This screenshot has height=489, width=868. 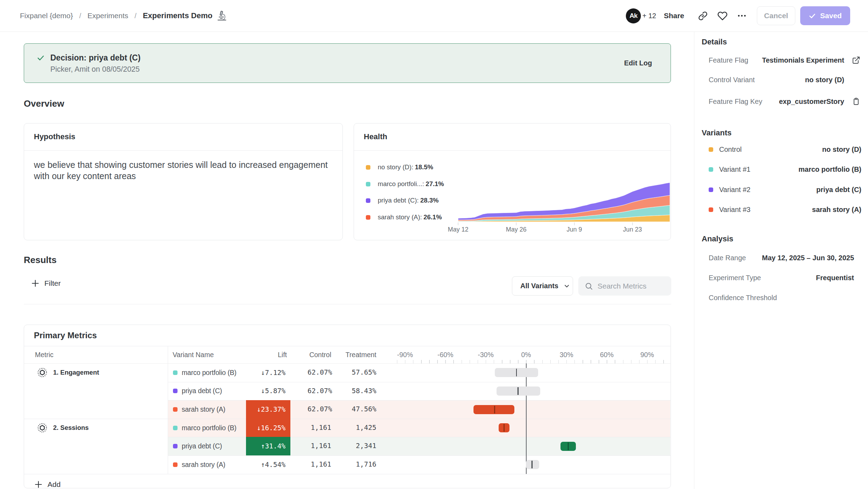 I want to click on analysis-row-experiment-type: Experiment Type Frequentist, so click(x=781, y=278).